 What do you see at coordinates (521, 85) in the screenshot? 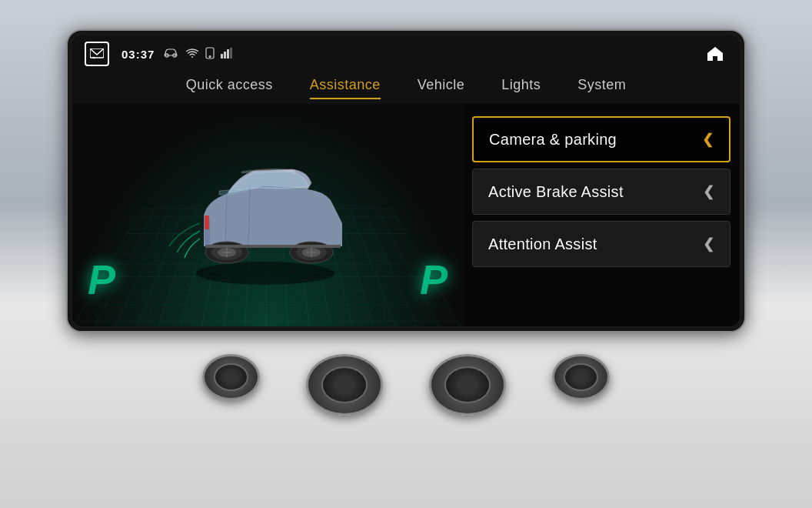
I see `tab-lights: Lights` at bounding box center [521, 85].